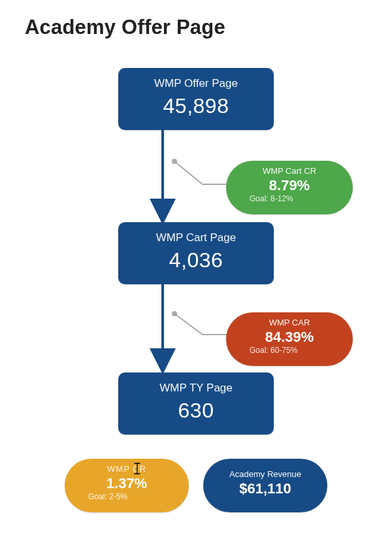  I want to click on metric-academy-revenue: Academy Revenue $61,110, so click(265, 486).